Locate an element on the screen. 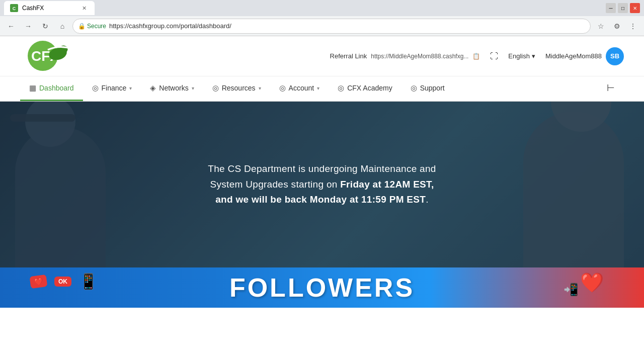 Image resolution: width=644 pixels, height=362 pixels. language-selector: English ▾ is located at coordinates (522, 56).